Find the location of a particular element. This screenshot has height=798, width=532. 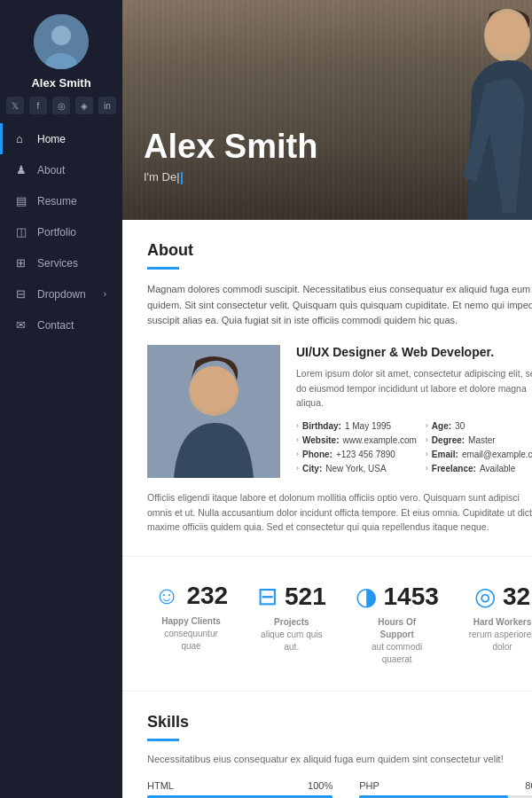

hero-tagline: I'm De| is located at coordinates (231, 177).